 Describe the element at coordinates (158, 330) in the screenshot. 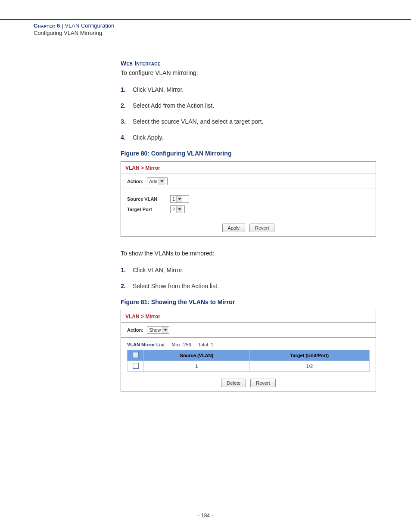

I see `action-select: Show` at that location.